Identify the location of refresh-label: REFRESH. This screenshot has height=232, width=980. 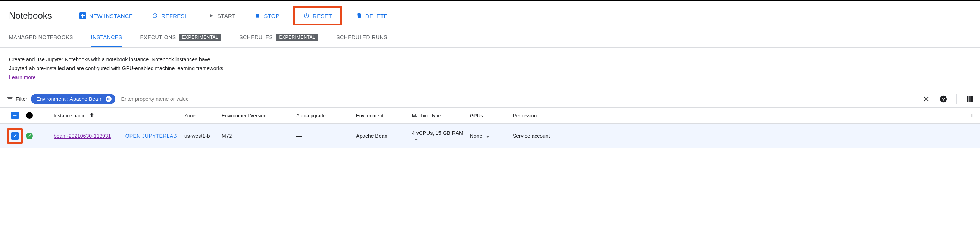
(175, 16).